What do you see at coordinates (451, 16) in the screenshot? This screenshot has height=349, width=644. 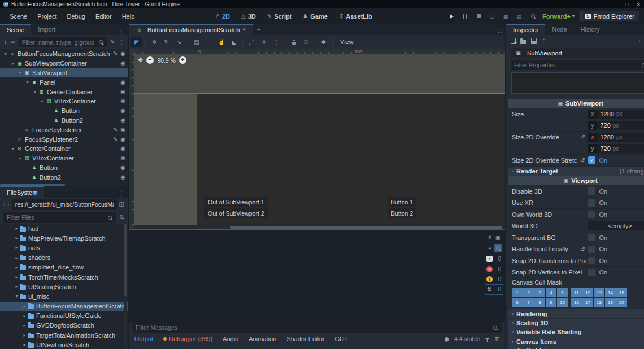 I see `play-button` at bounding box center [451, 16].